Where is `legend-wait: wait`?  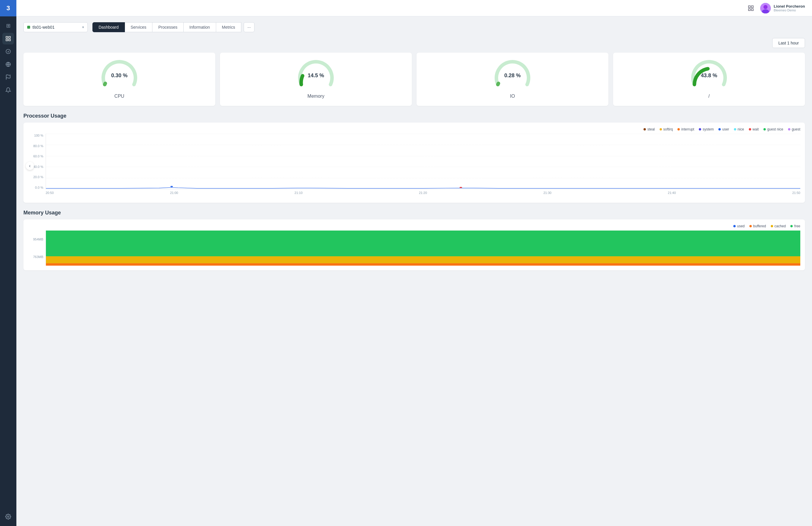
legend-wait: wait is located at coordinates (754, 129).